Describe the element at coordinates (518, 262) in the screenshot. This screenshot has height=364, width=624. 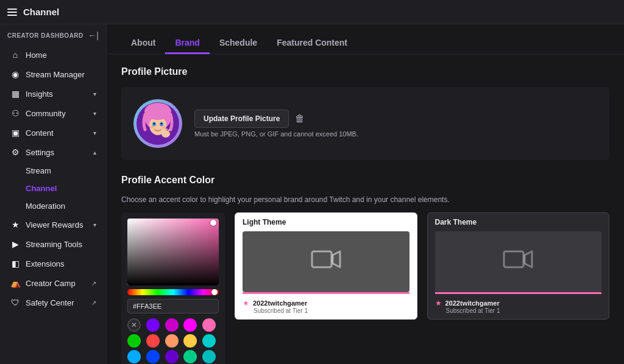
I see `video-camera-icon` at that location.